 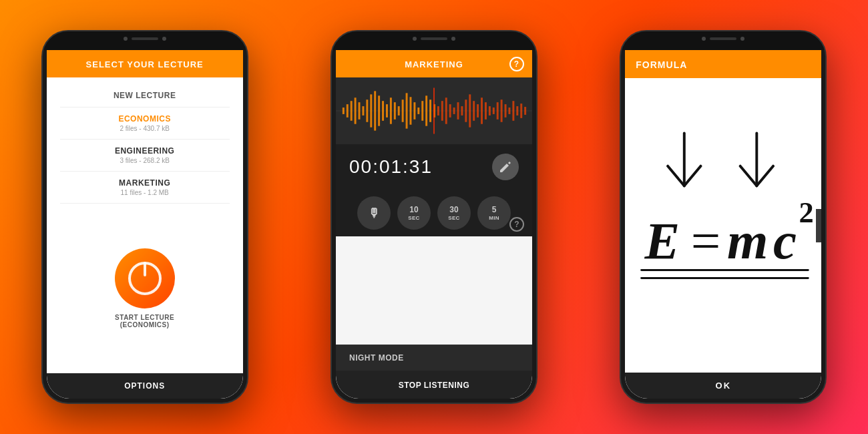 I want to click on skip-back-30-button: 30 SEC, so click(x=454, y=213).